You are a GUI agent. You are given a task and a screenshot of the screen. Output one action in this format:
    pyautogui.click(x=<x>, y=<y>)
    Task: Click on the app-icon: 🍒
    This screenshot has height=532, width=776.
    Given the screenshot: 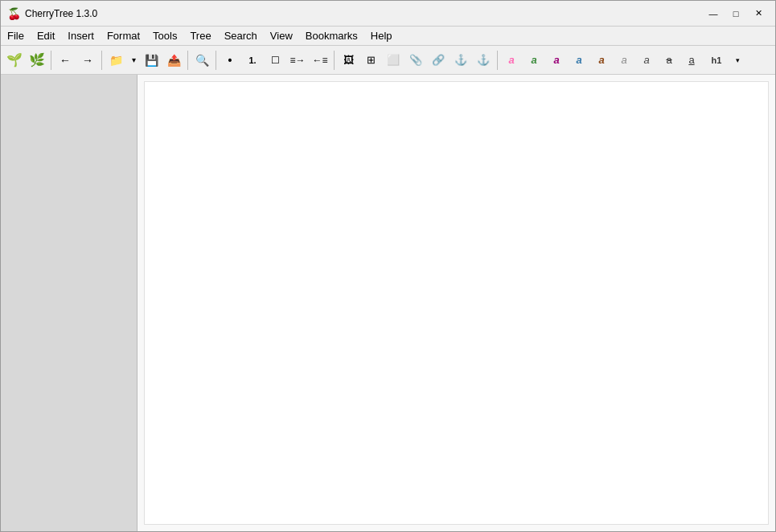 What is the action you would take?
    pyautogui.click(x=14, y=14)
    